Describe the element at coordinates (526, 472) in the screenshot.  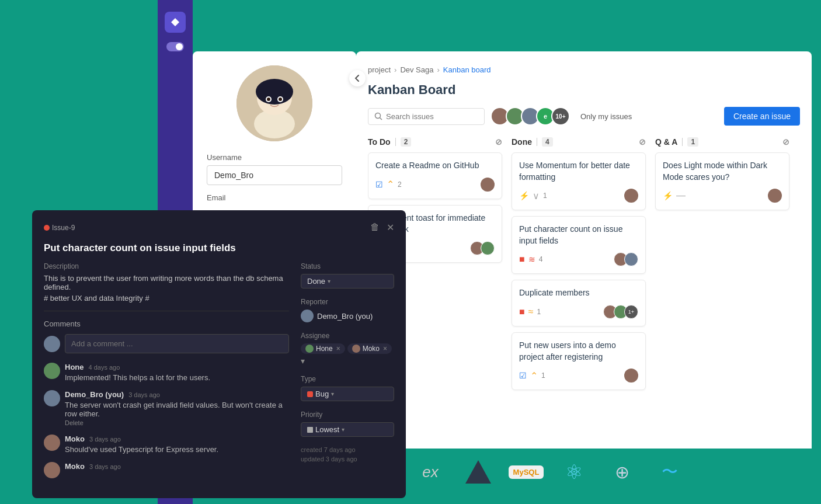
I see `tech-mysql: MySQL` at that location.